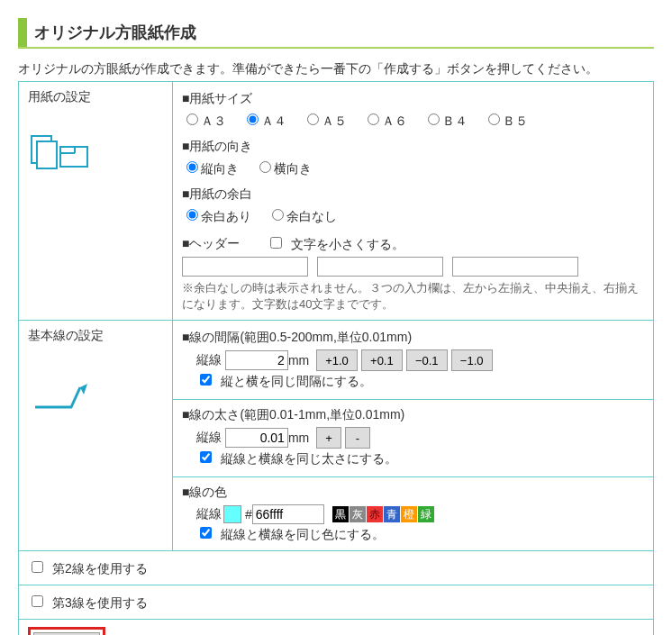  What do you see at coordinates (297, 458) in the screenshot?
I see `thickness-same-checkbox-label: 縦線と横線を同じ太さにする。` at bounding box center [297, 458].